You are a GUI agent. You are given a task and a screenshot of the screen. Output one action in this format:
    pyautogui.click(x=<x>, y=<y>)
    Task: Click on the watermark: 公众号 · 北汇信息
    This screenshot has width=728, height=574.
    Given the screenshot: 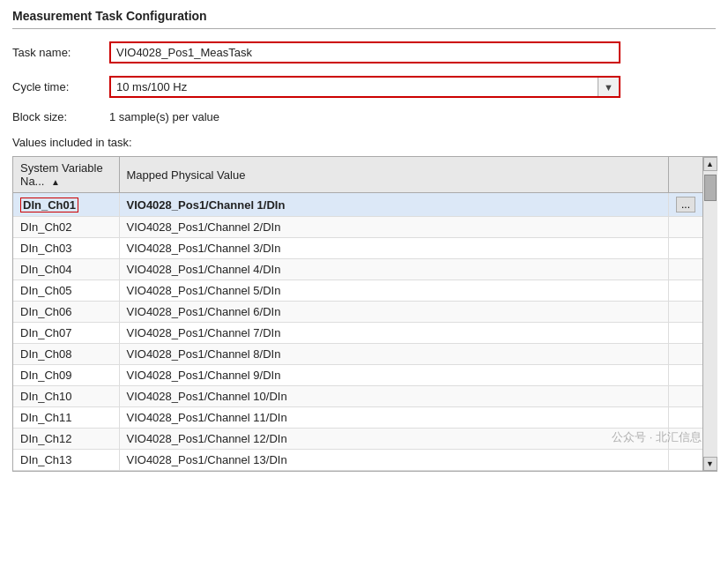 What is the action you would take?
    pyautogui.click(x=657, y=437)
    